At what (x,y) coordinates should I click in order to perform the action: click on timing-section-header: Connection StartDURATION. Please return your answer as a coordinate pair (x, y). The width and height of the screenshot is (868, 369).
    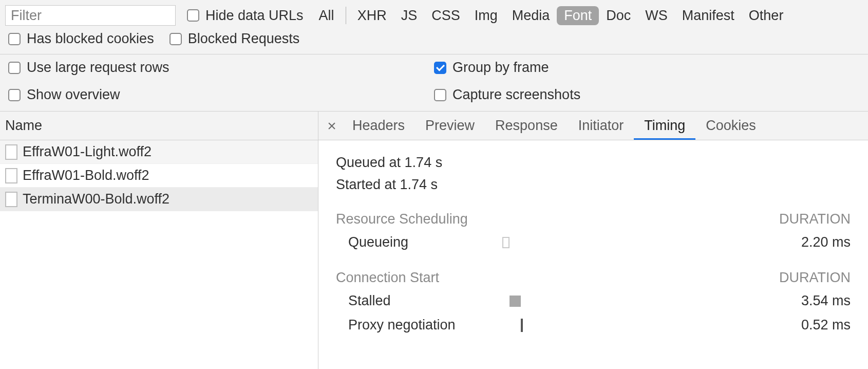
    Looking at the image, I should click on (593, 278).